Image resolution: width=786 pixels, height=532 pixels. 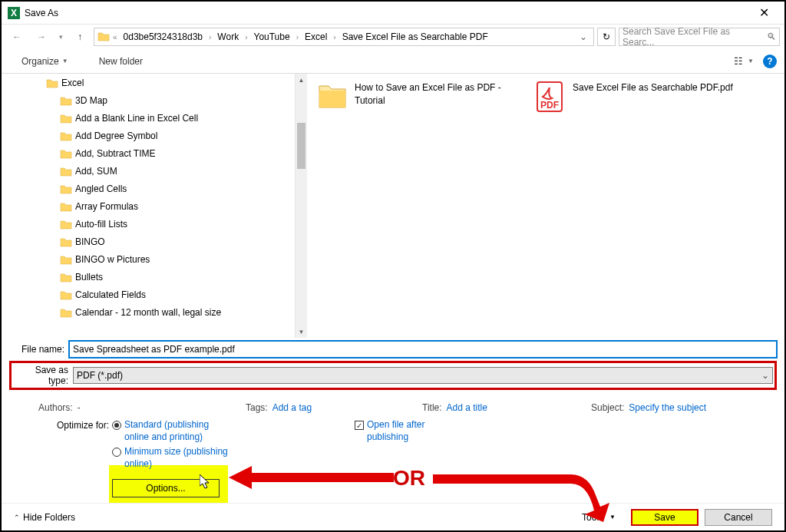 I want to click on filename-label: File name:, so click(x=39, y=349).